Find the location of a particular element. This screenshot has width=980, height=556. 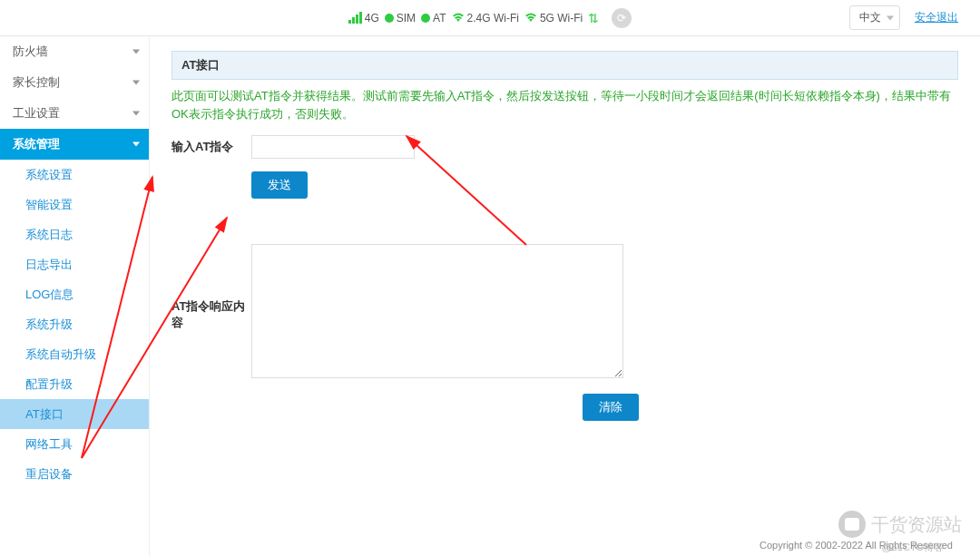

logout-link: 安全退出 is located at coordinates (936, 18).